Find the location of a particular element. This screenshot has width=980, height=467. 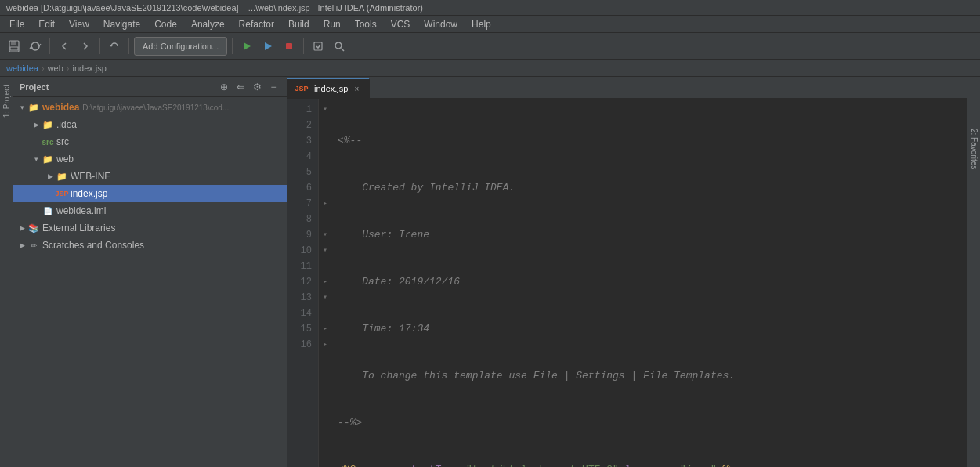

iml-icon: 📄 is located at coordinates (48, 211).